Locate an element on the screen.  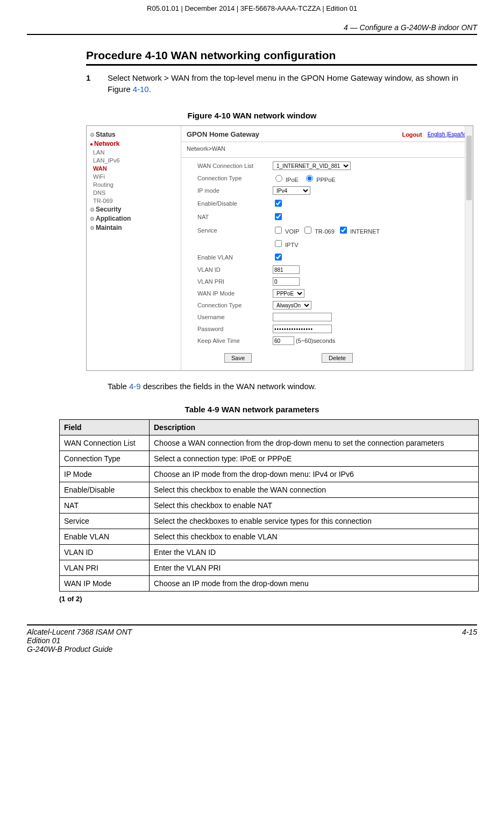
sidebar-item-wan: WAN is located at coordinates (136, 168).